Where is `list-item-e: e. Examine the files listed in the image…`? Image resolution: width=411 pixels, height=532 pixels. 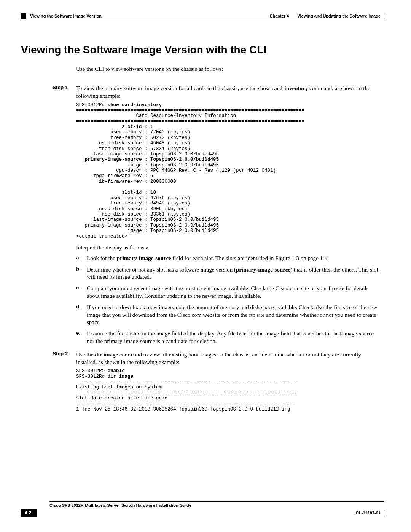 list-item-e: e. Examine the files listed in the image… is located at coordinates (228, 338).